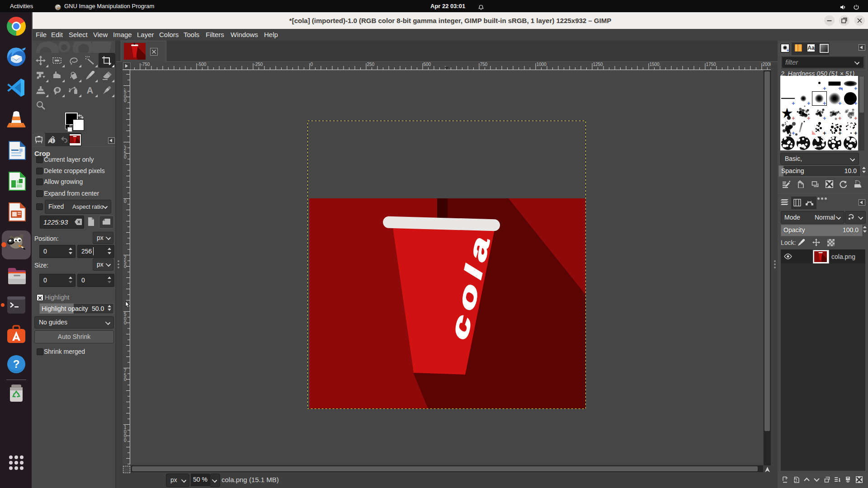 The width and height of the screenshot is (868, 488). What do you see at coordinates (598, 64) in the screenshot?
I see `svg-text: 1250` at bounding box center [598, 64].